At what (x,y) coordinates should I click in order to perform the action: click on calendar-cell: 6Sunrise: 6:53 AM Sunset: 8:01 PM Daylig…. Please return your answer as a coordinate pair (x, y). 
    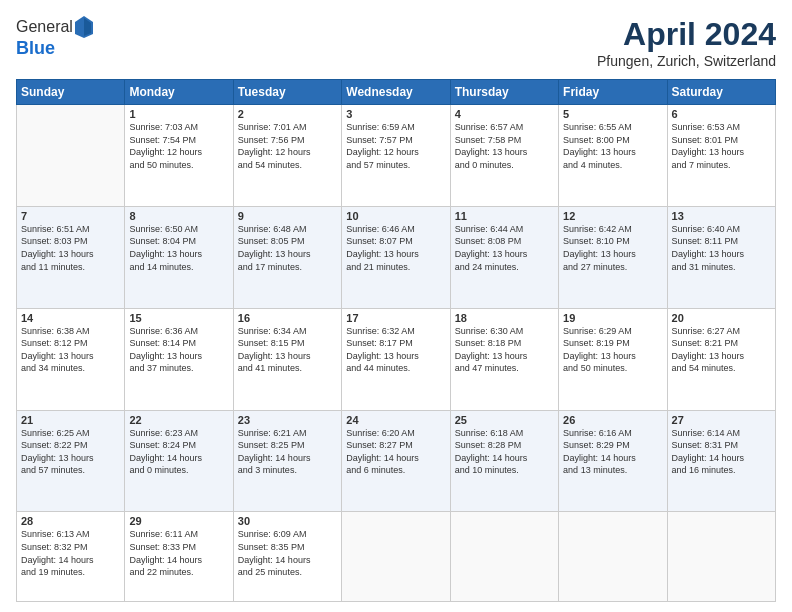
    Looking at the image, I should click on (721, 156).